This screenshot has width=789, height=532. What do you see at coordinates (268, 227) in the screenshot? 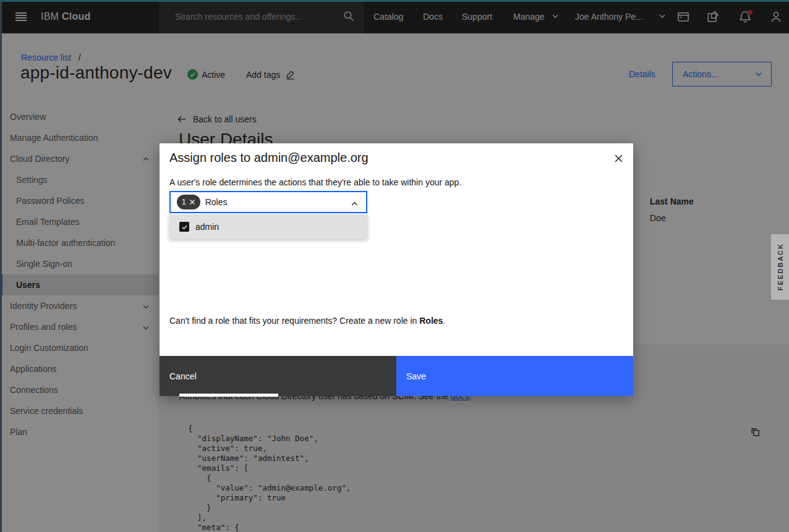
I see `roles-listbox: admin` at bounding box center [268, 227].